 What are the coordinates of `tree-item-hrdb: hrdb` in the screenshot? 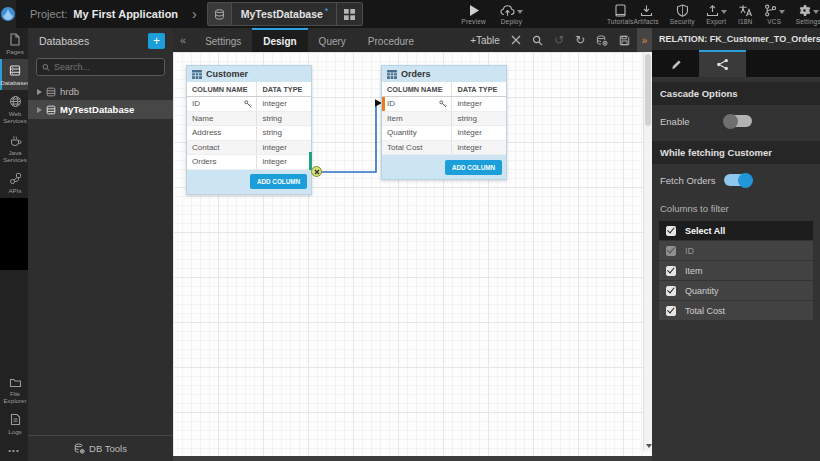 It's located at (100, 92).